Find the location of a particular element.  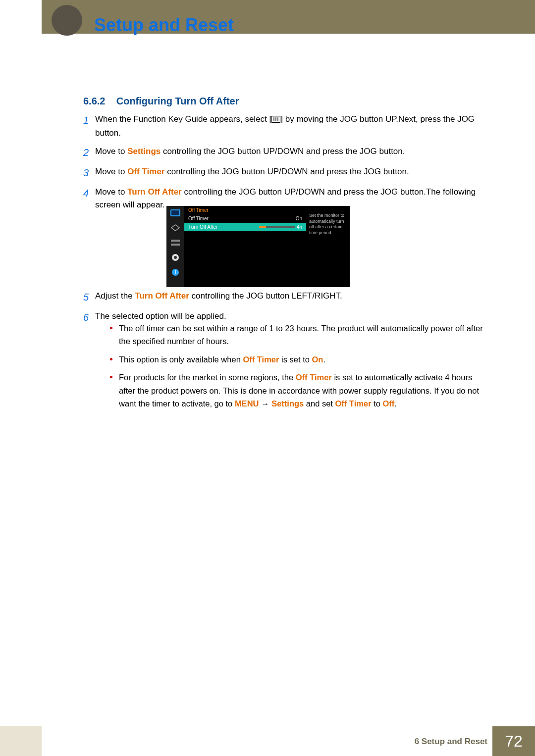

step-number: 2 is located at coordinates (89, 152).